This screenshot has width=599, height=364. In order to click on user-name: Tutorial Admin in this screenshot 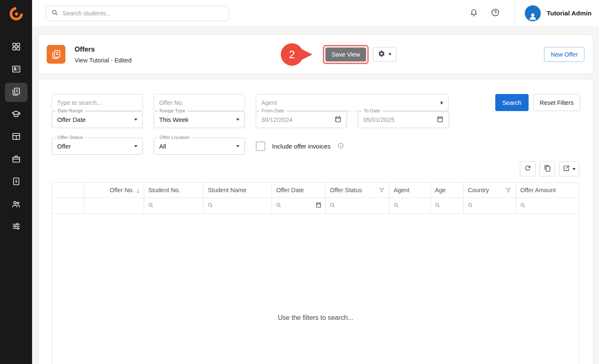, I will do `click(569, 13)`.